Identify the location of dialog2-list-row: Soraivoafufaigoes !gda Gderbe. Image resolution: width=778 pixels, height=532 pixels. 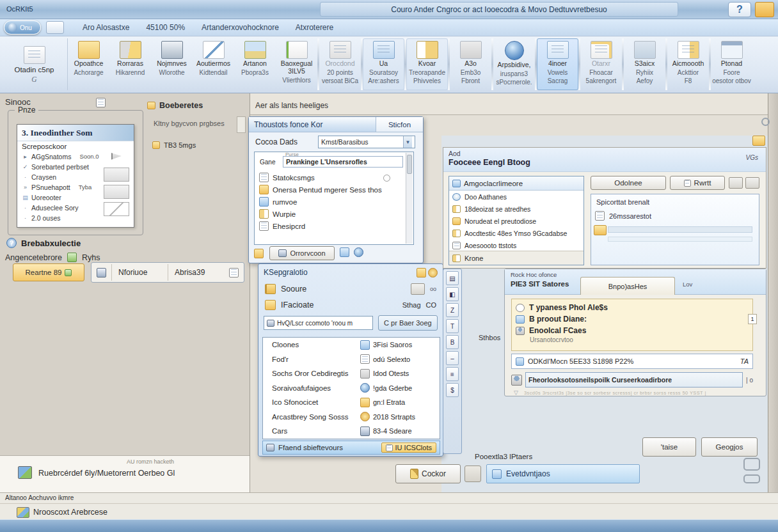
(351, 389).